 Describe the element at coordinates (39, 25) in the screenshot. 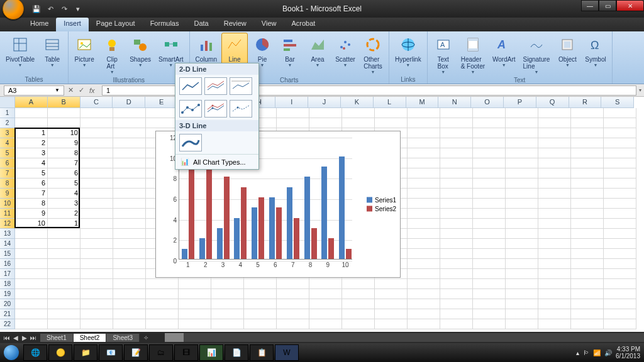

I see `tab-home: Home` at that location.